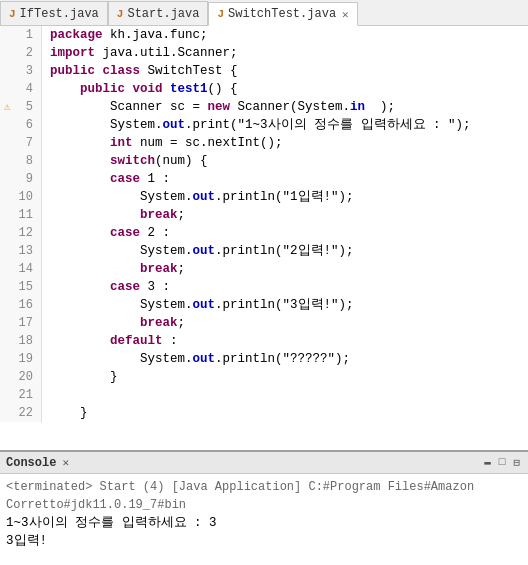 The width and height of the screenshot is (528, 565). Describe the element at coordinates (212, 143) in the screenshot. I see `token-normal: num = sc.nextInt();` at that location.